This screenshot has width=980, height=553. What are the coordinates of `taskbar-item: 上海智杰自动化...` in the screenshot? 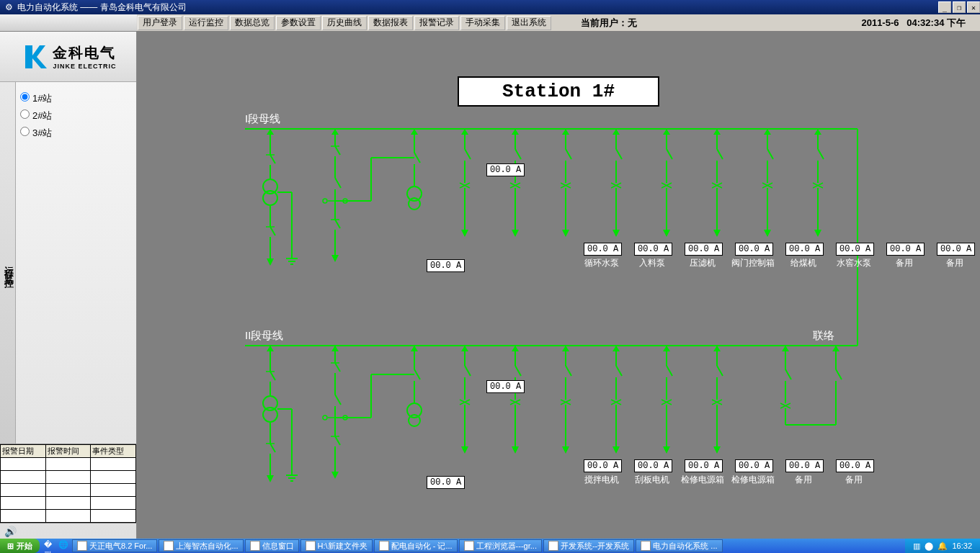 It's located at (200, 546).